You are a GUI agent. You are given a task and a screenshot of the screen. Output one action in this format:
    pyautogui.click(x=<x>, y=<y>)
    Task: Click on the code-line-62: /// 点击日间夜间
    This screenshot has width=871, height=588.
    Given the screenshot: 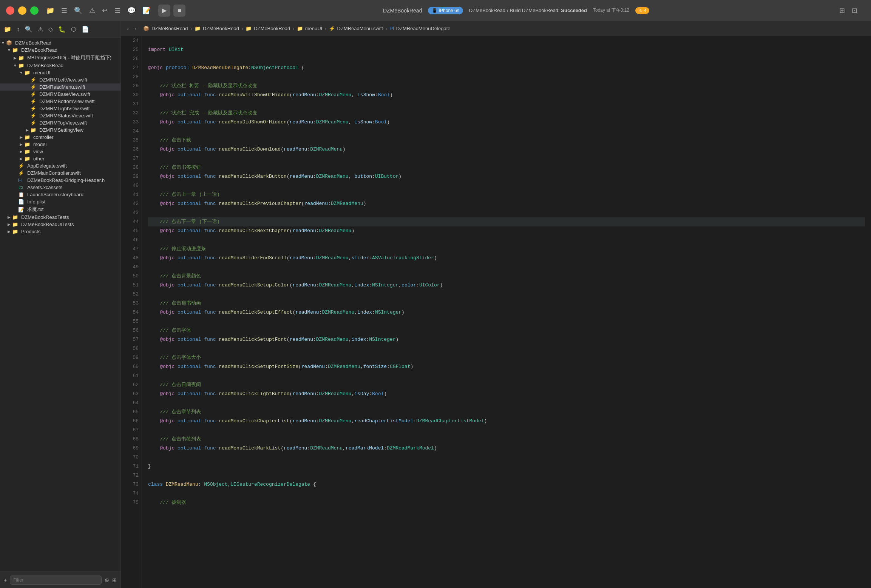 What is the action you would take?
    pyautogui.click(x=507, y=385)
    